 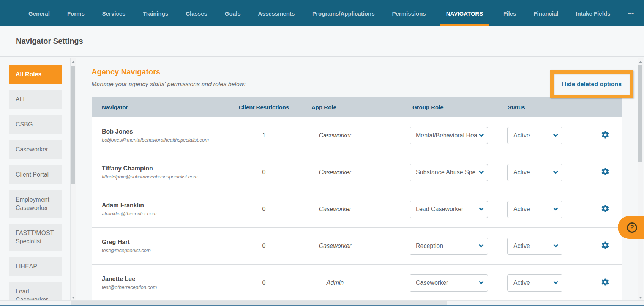 I want to click on nav-tab: Intake Fields, so click(x=593, y=13).